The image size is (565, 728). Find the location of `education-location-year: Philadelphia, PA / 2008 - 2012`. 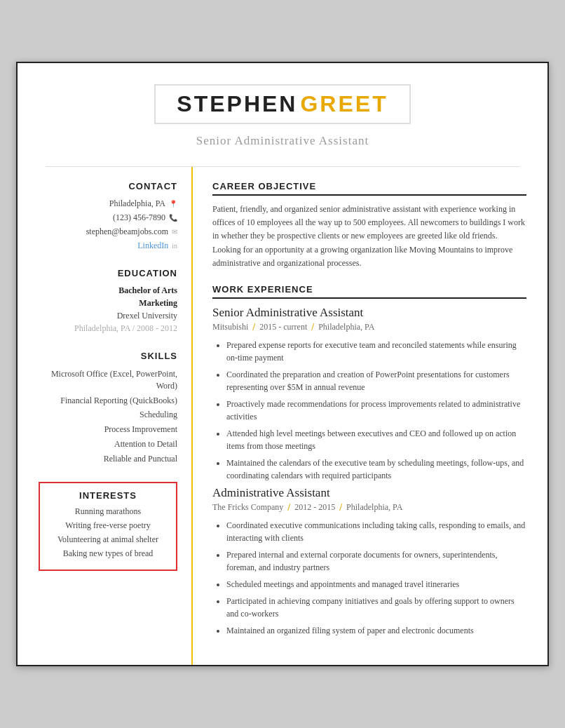

education-location-year: Philadelphia, PA / 2008 - 2012 is located at coordinates (108, 328).